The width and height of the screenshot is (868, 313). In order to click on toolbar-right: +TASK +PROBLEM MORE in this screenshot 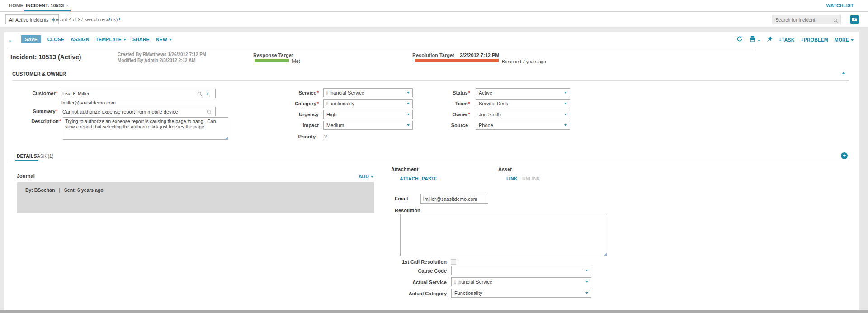, I will do `click(795, 40)`.